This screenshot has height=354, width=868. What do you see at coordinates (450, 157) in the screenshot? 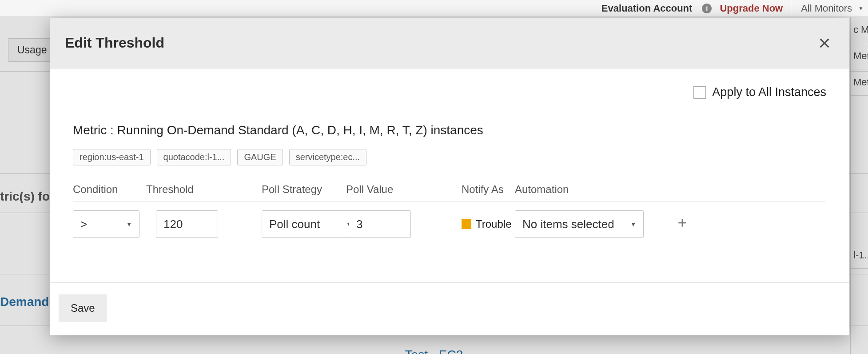
I see `metric-tags: region:us-east-1 quotacode:l-1... GAUGE …` at bounding box center [450, 157].